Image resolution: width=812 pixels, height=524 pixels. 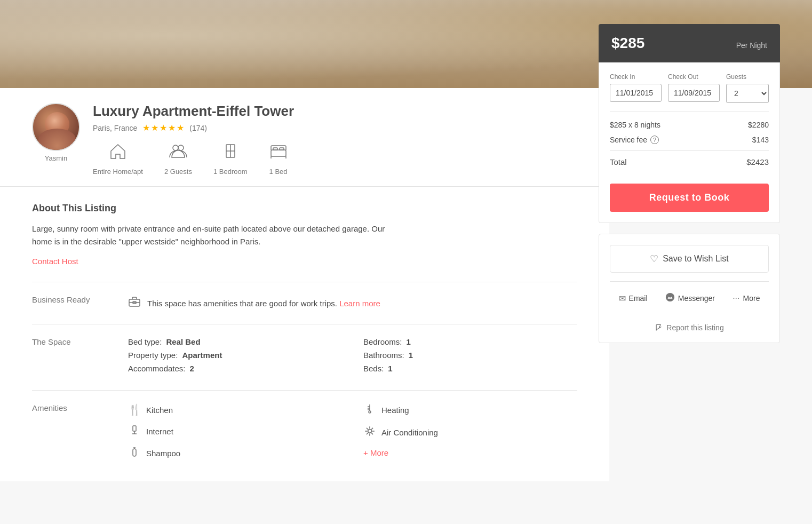 What do you see at coordinates (305, 208) in the screenshot?
I see `about-title: About This Listing` at bounding box center [305, 208].